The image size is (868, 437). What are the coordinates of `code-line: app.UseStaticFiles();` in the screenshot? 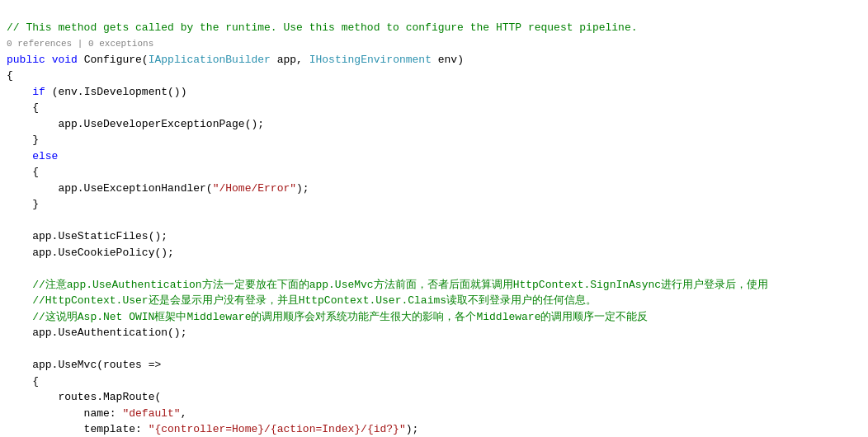 It's located at (434, 237).